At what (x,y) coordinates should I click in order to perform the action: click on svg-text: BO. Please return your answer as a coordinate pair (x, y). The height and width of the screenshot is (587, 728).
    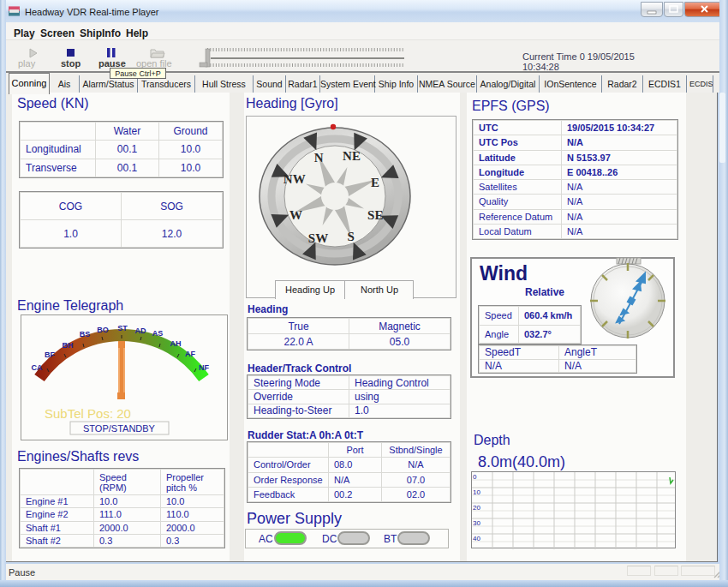
    Looking at the image, I should click on (103, 330).